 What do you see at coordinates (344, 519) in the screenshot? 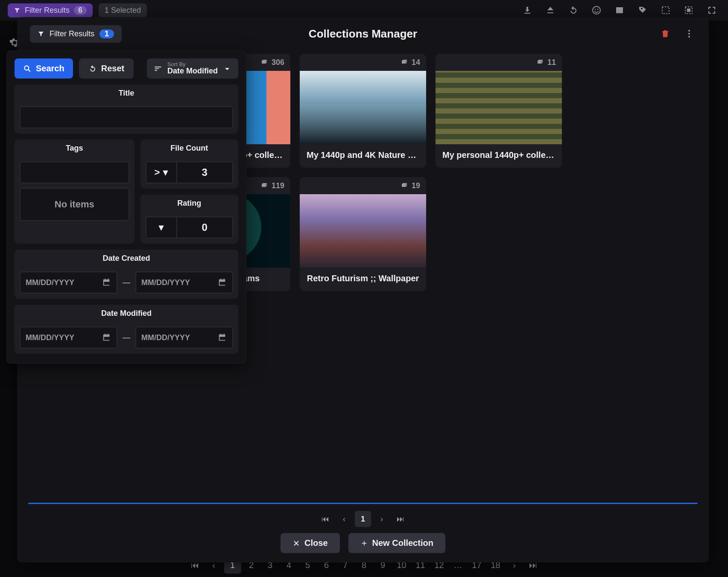
I see `modal-pager-prev: ‹` at bounding box center [344, 519].